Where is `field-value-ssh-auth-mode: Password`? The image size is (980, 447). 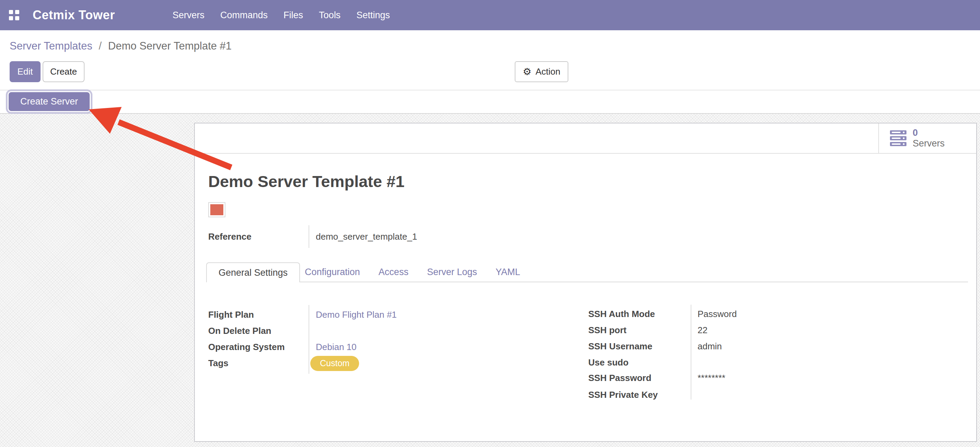
field-value-ssh-auth-mode: Password is located at coordinates (718, 314).